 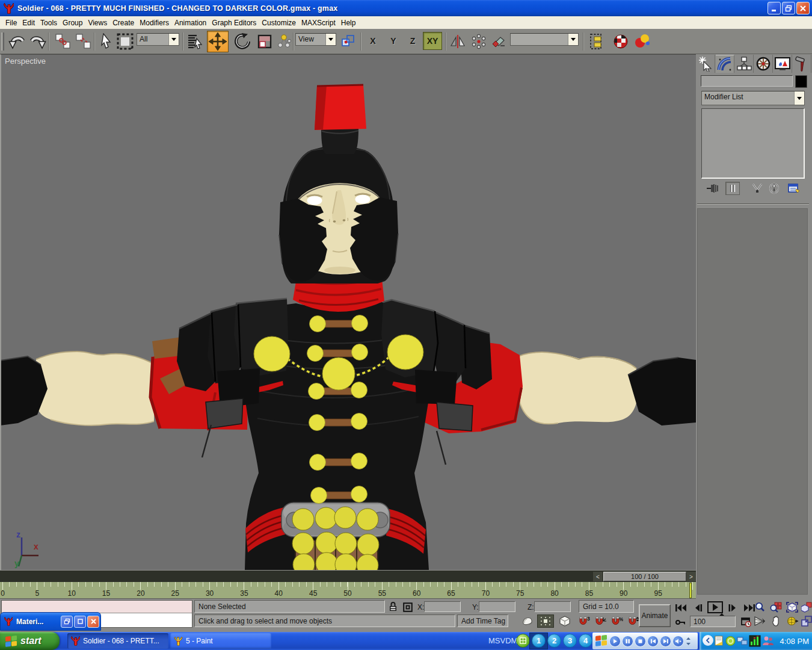 What do you see at coordinates (806, 607) in the screenshot?
I see `zoom-extents-all-button` at bounding box center [806, 607].